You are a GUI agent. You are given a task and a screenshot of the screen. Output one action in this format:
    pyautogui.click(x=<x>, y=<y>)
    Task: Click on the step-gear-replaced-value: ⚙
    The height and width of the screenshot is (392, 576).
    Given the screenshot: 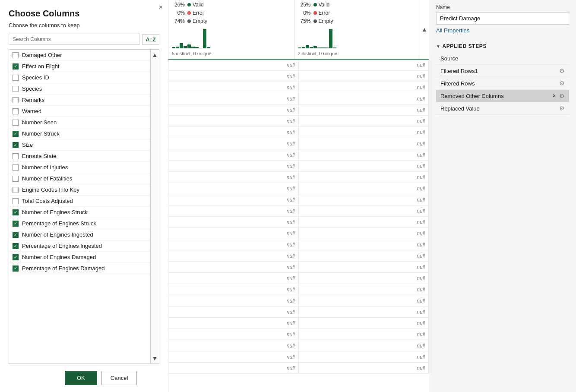 What is the action you would take?
    pyautogui.click(x=562, y=108)
    